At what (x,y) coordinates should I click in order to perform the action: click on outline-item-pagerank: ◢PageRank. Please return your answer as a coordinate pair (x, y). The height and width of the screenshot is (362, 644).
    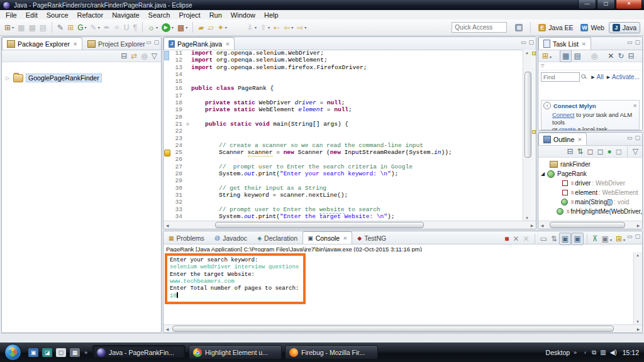
    Looking at the image, I should click on (591, 173).